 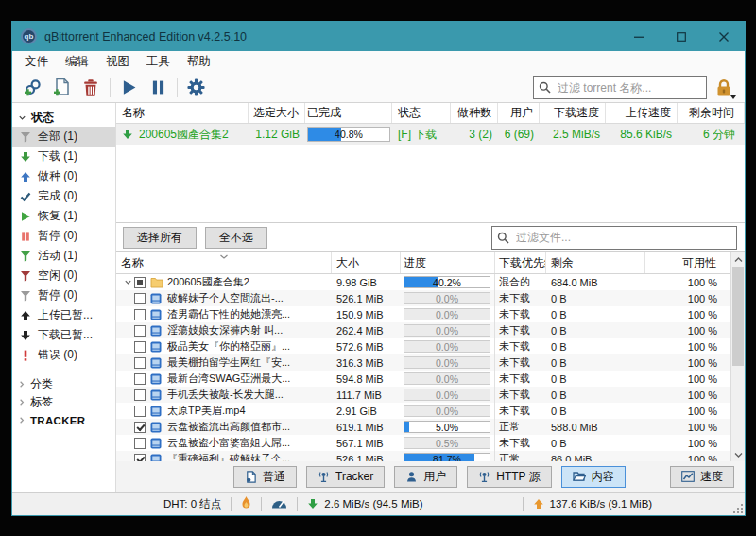 I want to click on file-priority: 混合的, so click(x=521, y=282).